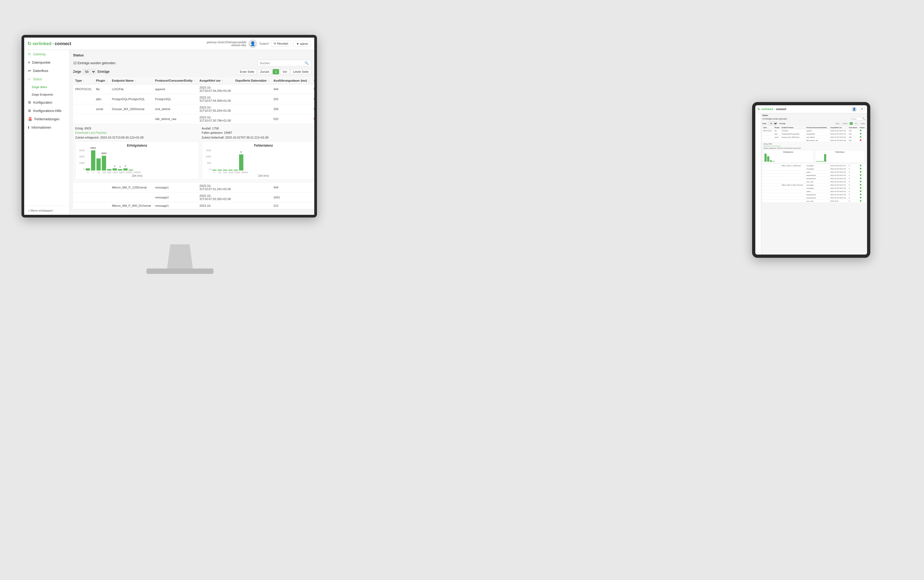 Image resolution: width=924 pixels, height=580 pixels. What do you see at coordinates (89, 72) in the screenshot?
I see `entries-select: 50 25 100` at bounding box center [89, 72].